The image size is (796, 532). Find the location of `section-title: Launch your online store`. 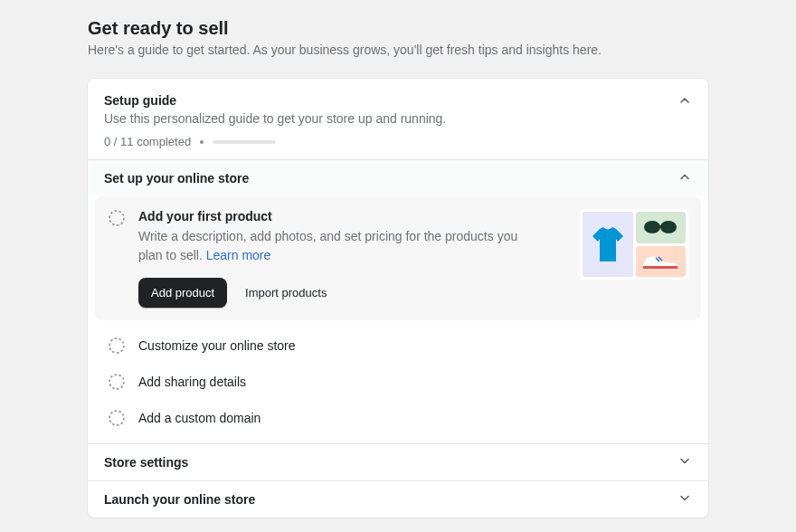

section-title: Launch your online store is located at coordinates (179, 499).